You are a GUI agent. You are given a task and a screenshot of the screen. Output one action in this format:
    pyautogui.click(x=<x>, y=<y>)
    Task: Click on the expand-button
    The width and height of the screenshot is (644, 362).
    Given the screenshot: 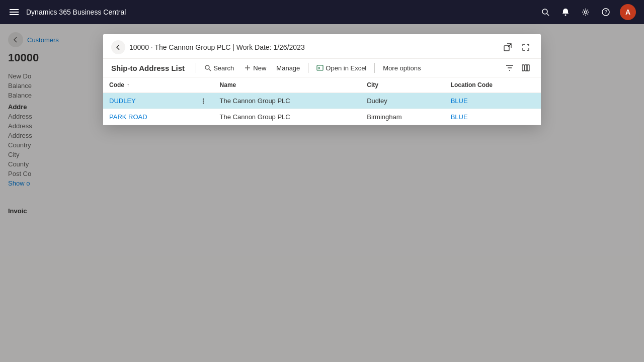 What is the action you would take?
    pyautogui.click(x=526, y=47)
    